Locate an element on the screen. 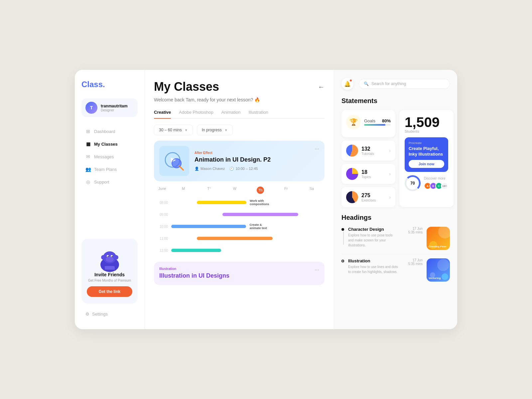 This screenshot has height=399, width=532. chevron-down-icon: ▼ is located at coordinates (186, 130).